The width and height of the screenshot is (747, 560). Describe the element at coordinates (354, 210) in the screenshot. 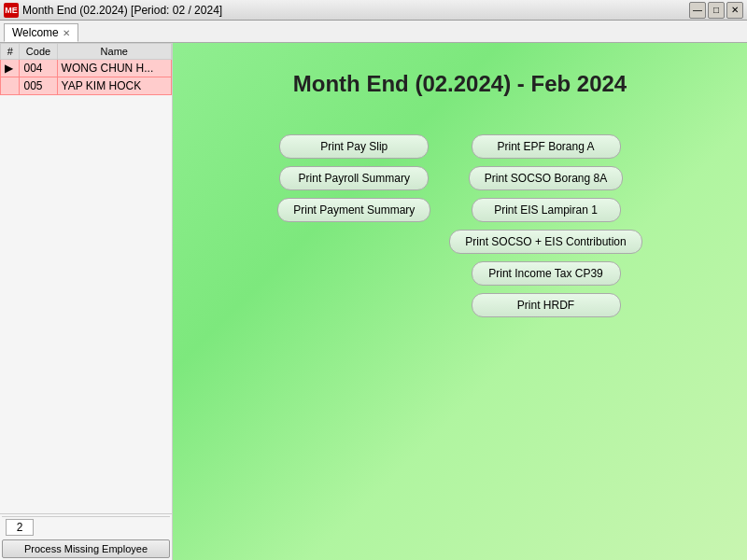

I see `print-payment-summary-button: Print Payment Summary` at that location.